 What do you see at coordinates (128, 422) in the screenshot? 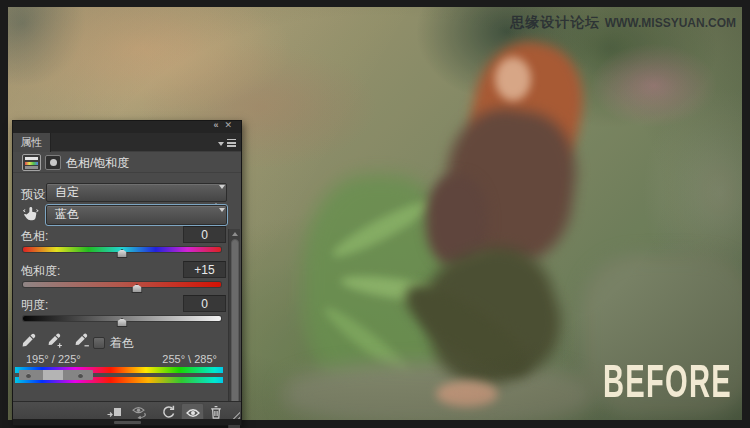
I see `panel-drag-handle` at bounding box center [128, 422].